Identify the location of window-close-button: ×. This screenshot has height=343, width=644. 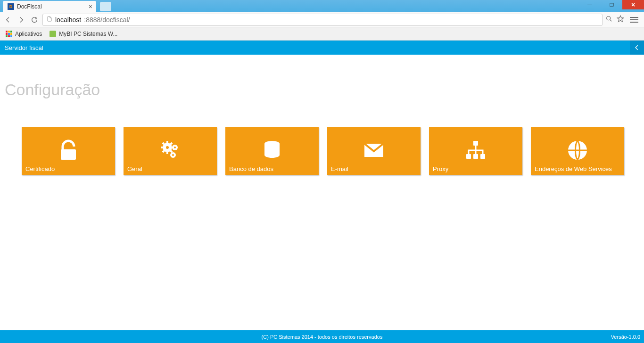
(633, 5).